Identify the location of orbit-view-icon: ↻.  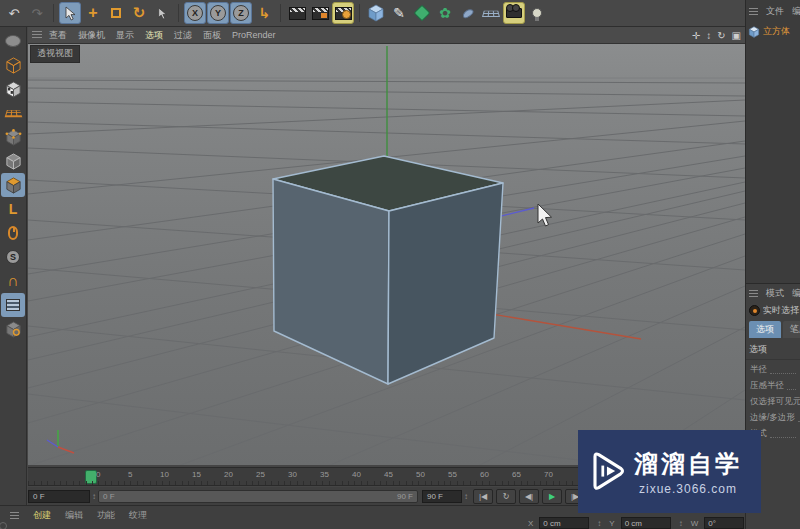
(721, 36).